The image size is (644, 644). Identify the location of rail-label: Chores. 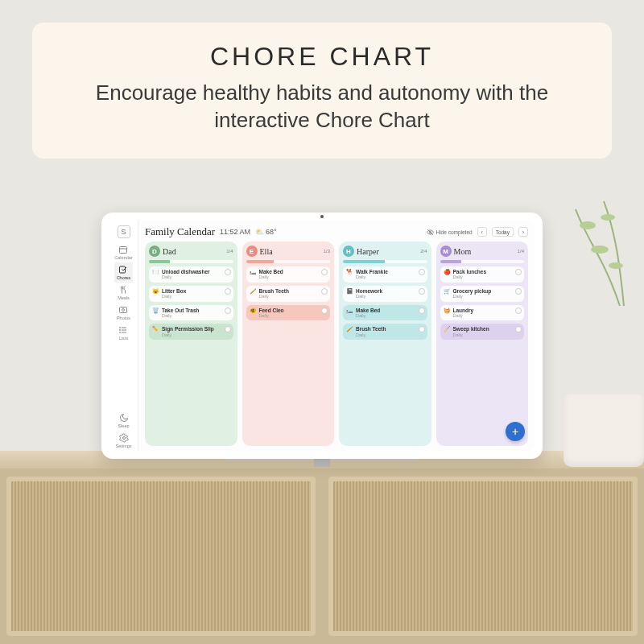
(124, 278).